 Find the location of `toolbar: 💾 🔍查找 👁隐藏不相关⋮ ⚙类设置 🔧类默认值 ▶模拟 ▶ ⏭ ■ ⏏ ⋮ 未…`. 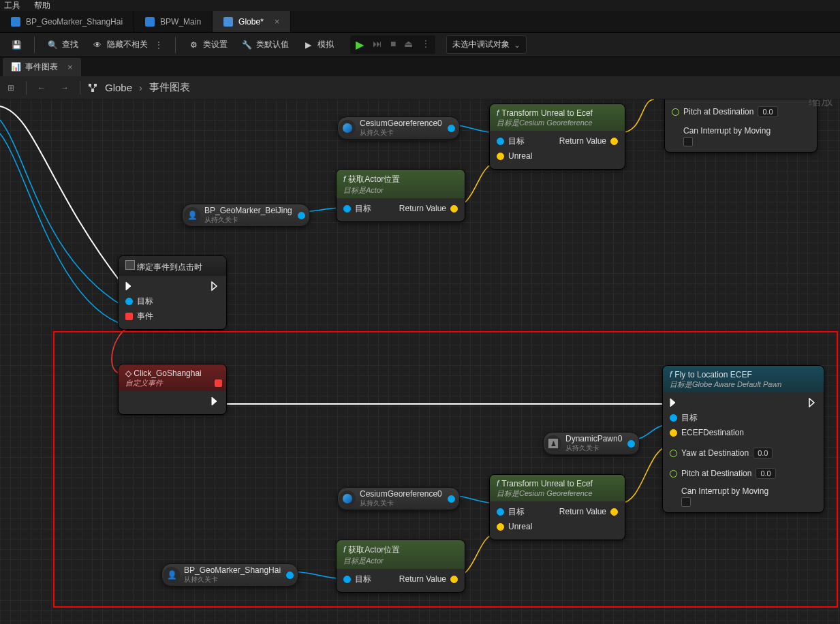

toolbar: 💾 🔍查找 👁隐藏不相关⋮ ⚙类设置 🔧类默认值 ▶模拟 ▶ ⏭ ■ ⏏ ⋮ 未… is located at coordinates (420, 45).